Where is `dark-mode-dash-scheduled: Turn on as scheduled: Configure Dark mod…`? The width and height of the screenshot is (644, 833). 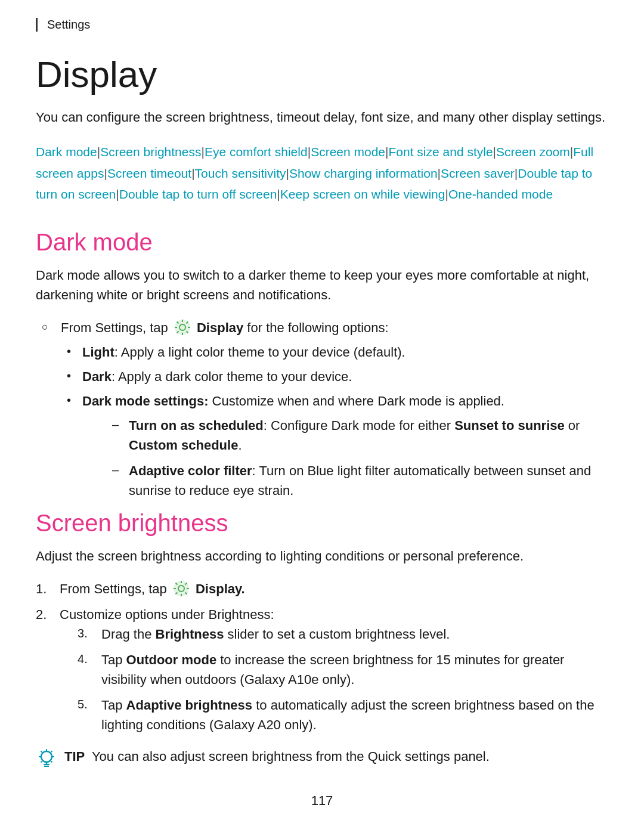 dark-mode-dash-scheduled: Turn on as scheduled: Configure Dark mod… is located at coordinates (360, 435).